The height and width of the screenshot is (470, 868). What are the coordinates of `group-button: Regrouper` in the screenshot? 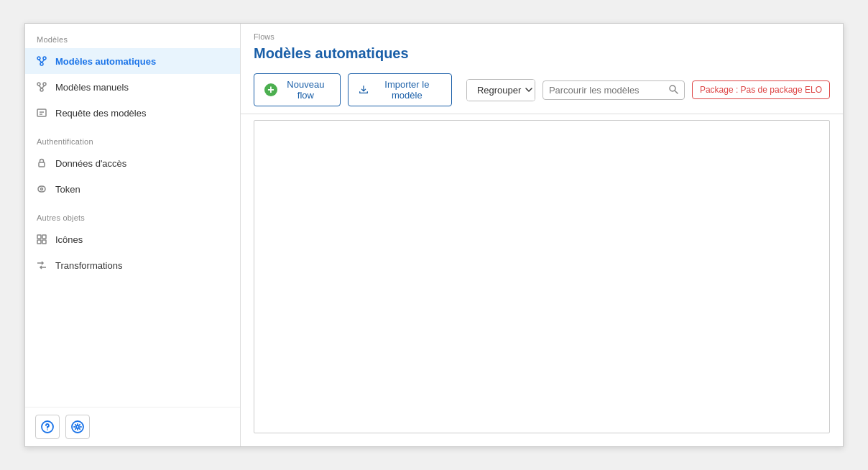 It's located at (501, 91).